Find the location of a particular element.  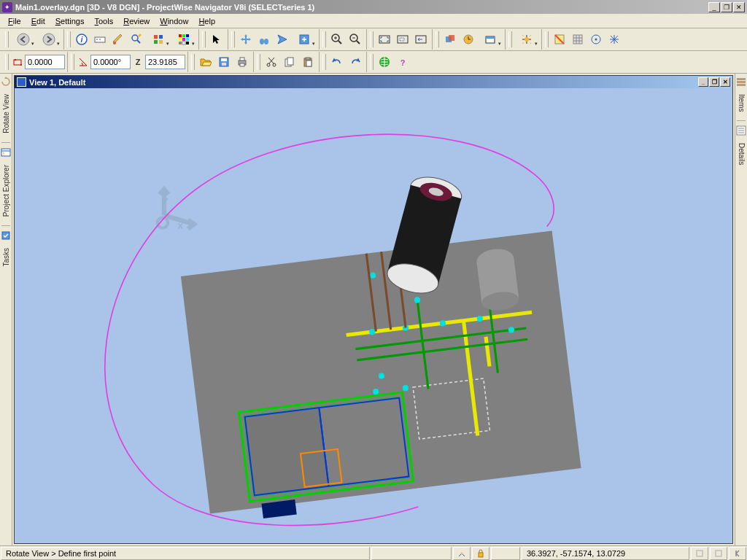

menu-review: Review is located at coordinates (136, 21).